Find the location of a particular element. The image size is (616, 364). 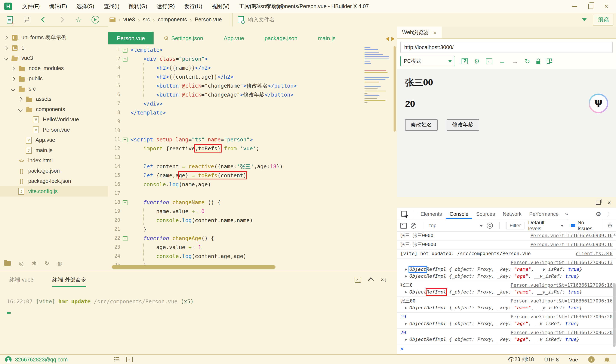

devtools-menu-icon: ⋮ is located at coordinates (609, 214).